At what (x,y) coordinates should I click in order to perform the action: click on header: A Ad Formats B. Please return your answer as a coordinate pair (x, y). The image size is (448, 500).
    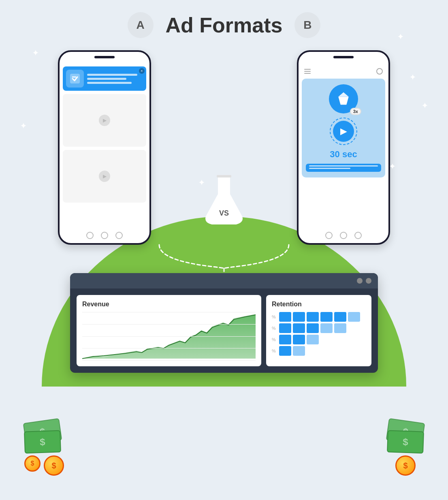
    Looking at the image, I should click on (224, 19).